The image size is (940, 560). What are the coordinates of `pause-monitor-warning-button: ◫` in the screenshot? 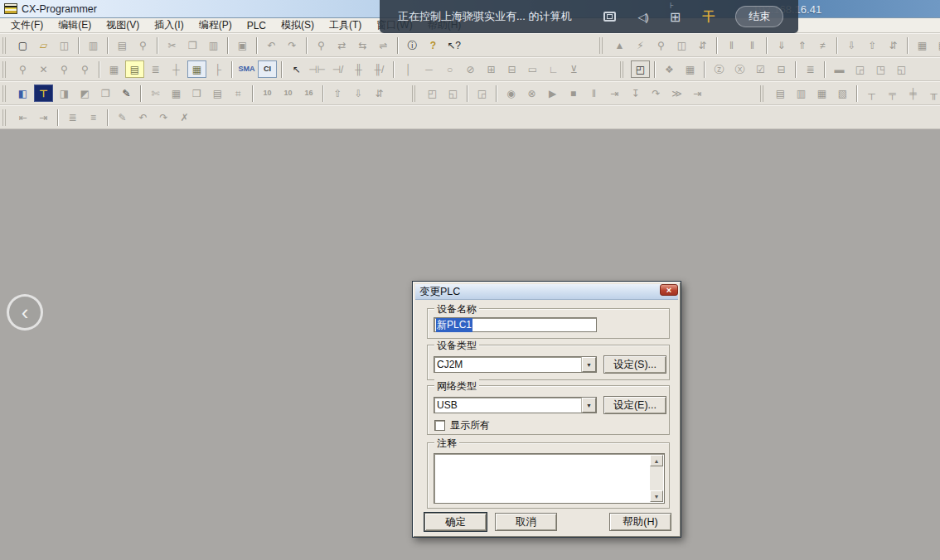 It's located at (681, 45).